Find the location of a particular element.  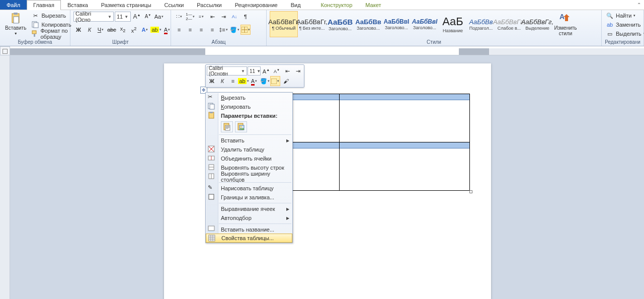

bold-button: Ж is located at coordinates (78, 30).